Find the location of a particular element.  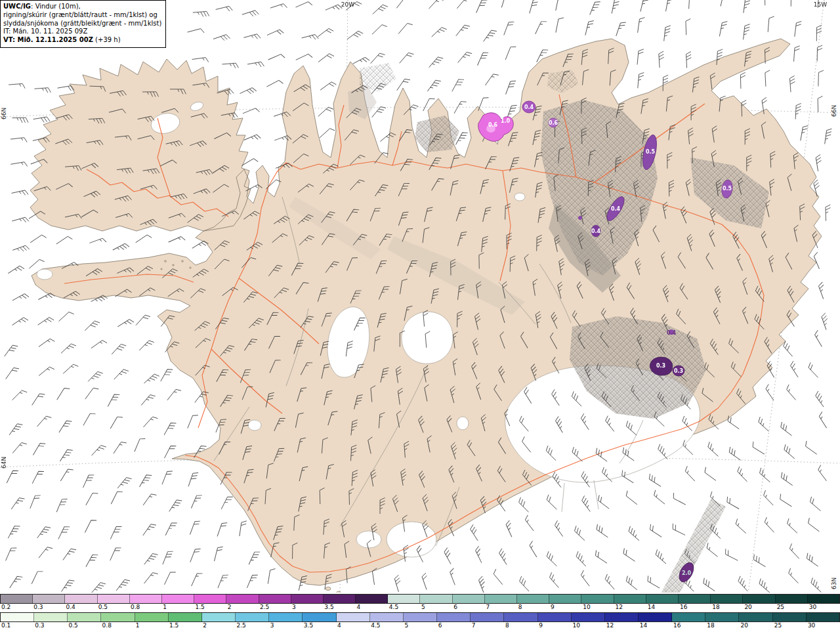

legend-tick-label: 20 is located at coordinates (759, 608).